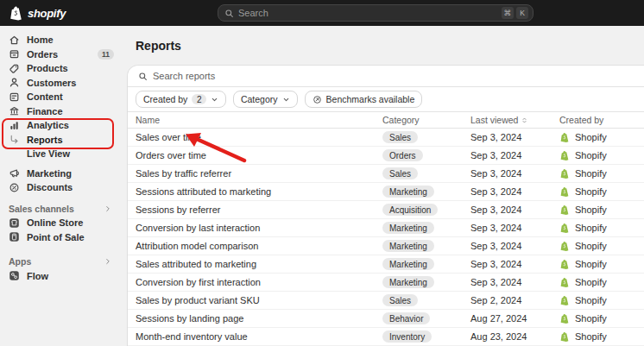 The height and width of the screenshot is (346, 644). What do you see at coordinates (410, 210) in the screenshot?
I see `category-badge: Acquisition` at bounding box center [410, 210].